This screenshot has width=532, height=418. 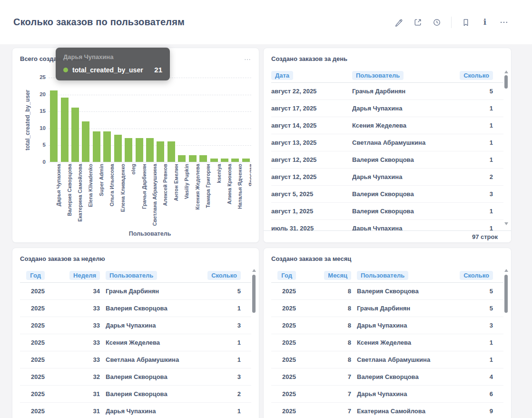 I want to click on card-menu-button, so click(x=247, y=60).